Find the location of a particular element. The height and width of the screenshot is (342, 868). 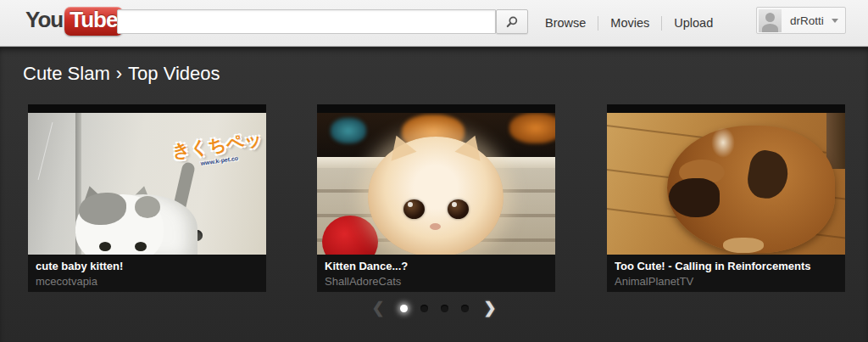

top-header: YouTube Browse Movies Upload drRotti is located at coordinates (434, 24).